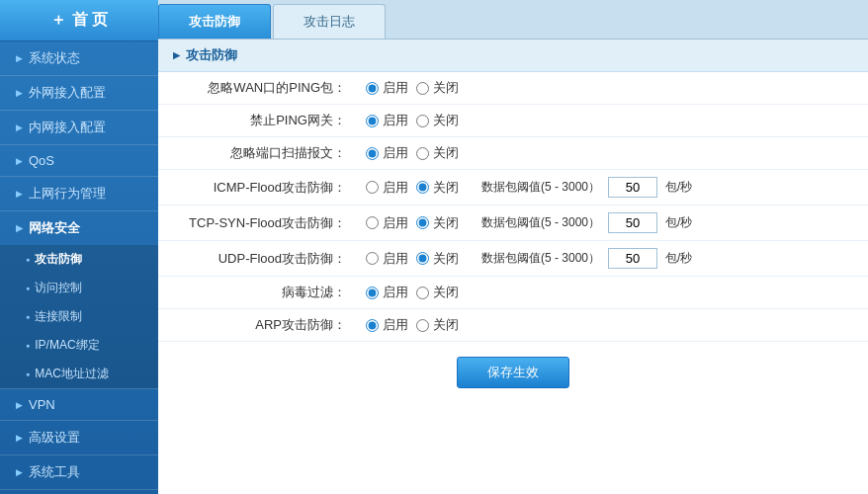  I want to click on disable-label-wan-ping: 关闭, so click(446, 88).